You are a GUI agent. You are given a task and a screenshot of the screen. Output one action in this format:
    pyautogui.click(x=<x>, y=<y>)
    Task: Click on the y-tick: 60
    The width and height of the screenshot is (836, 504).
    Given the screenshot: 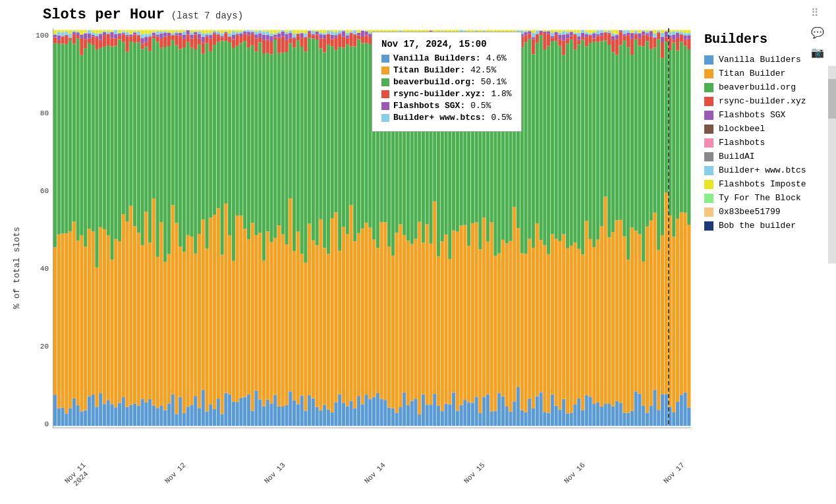 What is the action you would take?
    pyautogui.click(x=45, y=191)
    